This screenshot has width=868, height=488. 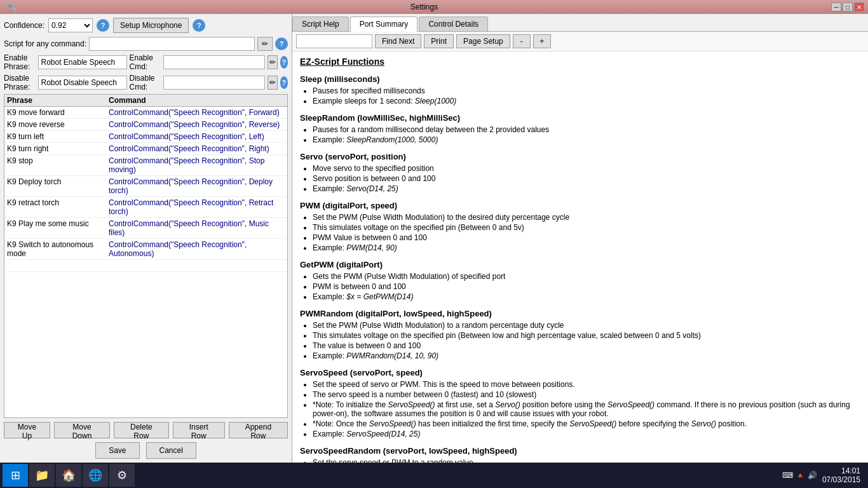 What do you see at coordinates (848, 7) in the screenshot?
I see `window-controls: ─ □ ✕` at bounding box center [848, 7].